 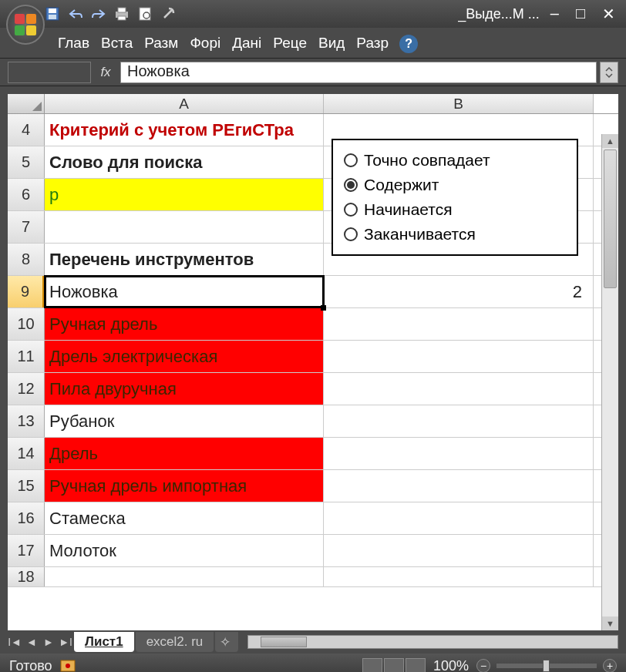 What do you see at coordinates (401, 185) in the screenshot?
I see `radio-label: Содержит` at bounding box center [401, 185].